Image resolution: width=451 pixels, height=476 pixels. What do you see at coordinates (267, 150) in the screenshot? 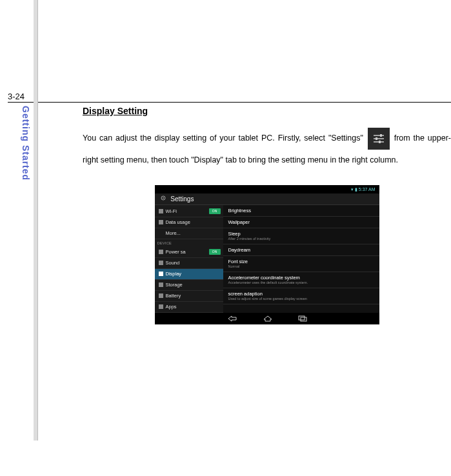
I see `body-paragraph: You can adjust the display setting of yo…` at bounding box center [267, 150].